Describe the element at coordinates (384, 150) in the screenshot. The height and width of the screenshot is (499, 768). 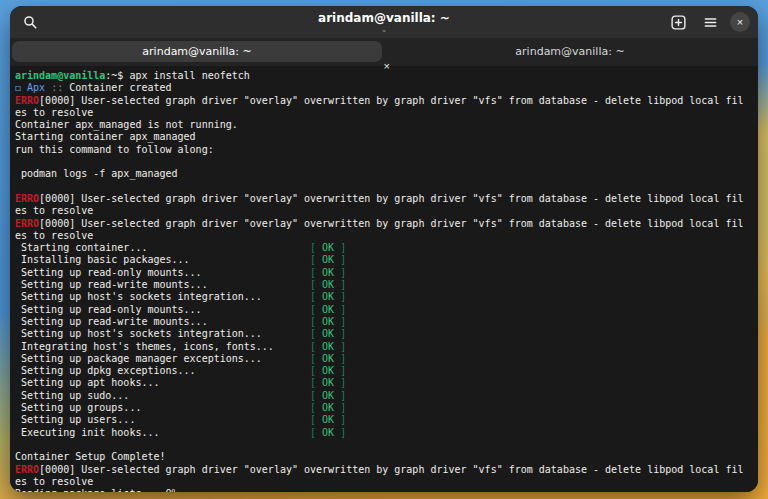
I see `terminal-line: run this command to follow along:` at that location.